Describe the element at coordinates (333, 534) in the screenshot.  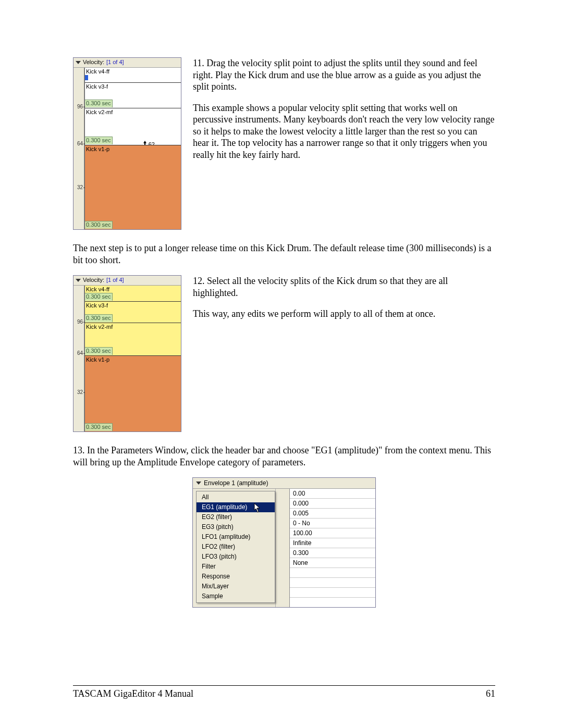
I see `value-cell: 100.00` at that location.